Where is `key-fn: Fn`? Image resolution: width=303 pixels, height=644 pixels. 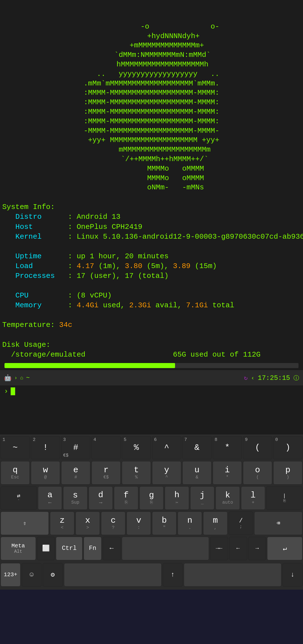 key-fn: Fn is located at coordinates (93, 548).